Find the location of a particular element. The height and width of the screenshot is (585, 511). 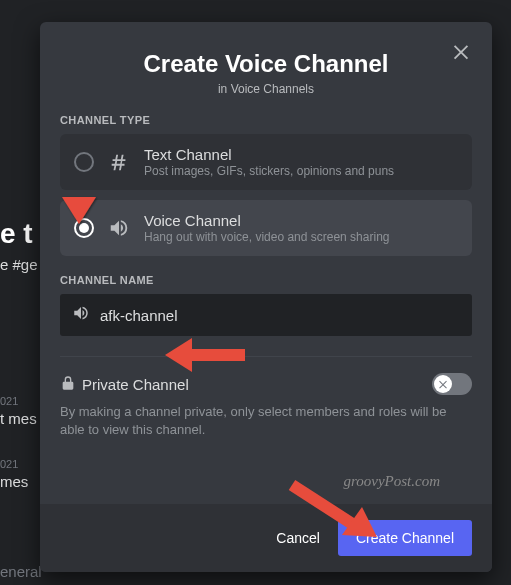

channel-name-input is located at coordinates (280, 316).